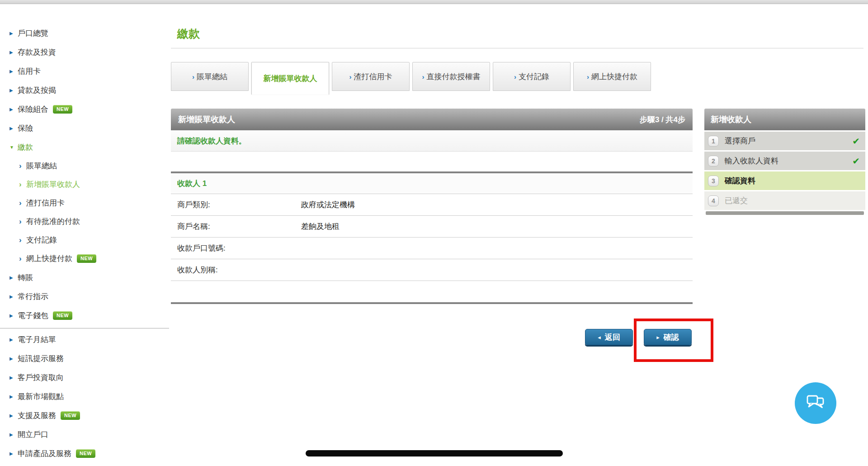 The width and height of the screenshot is (868, 466). What do you see at coordinates (432, 238) in the screenshot?
I see `payee-details-table: 商戶類別:政府或法定機構商戶名稱:差餉及地租收款戶口號碼:收款人別稱:` at bounding box center [432, 238].